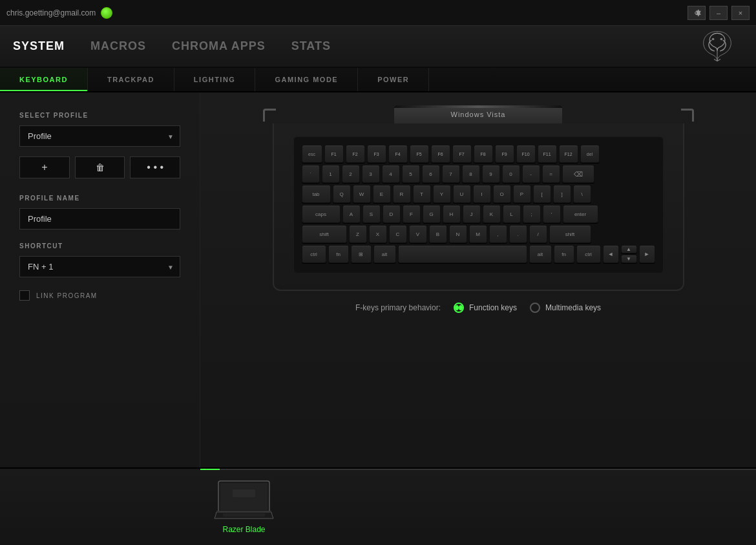 The width and height of the screenshot is (756, 545). What do you see at coordinates (39, 47) in the screenshot?
I see `nav-item-system: SYSTEM` at bounding box center [39, 47].